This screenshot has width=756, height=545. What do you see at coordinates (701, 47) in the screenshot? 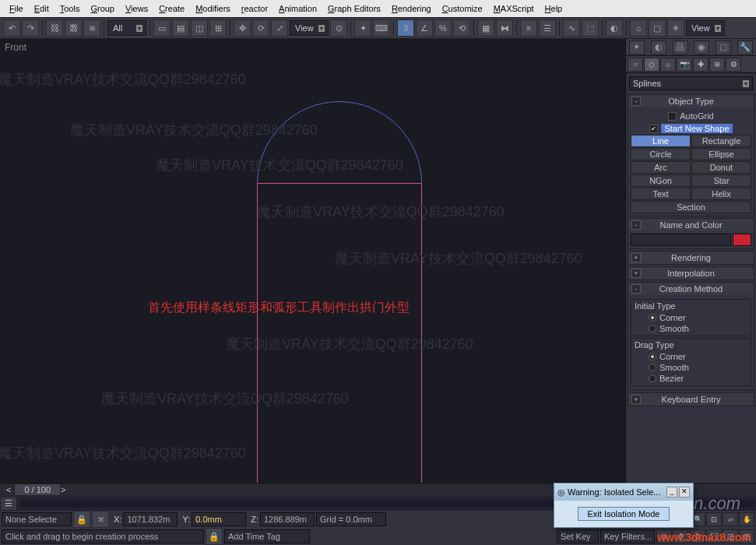
I see `tab-motion-icon: ◉` at bounding box center [701, 47].